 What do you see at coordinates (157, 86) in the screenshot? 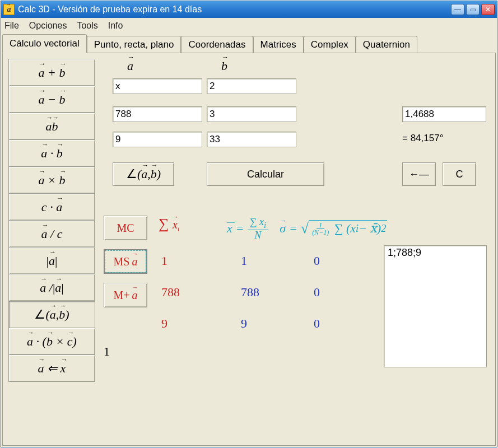
I see `input-a-x` at bounding box center [157, 86].